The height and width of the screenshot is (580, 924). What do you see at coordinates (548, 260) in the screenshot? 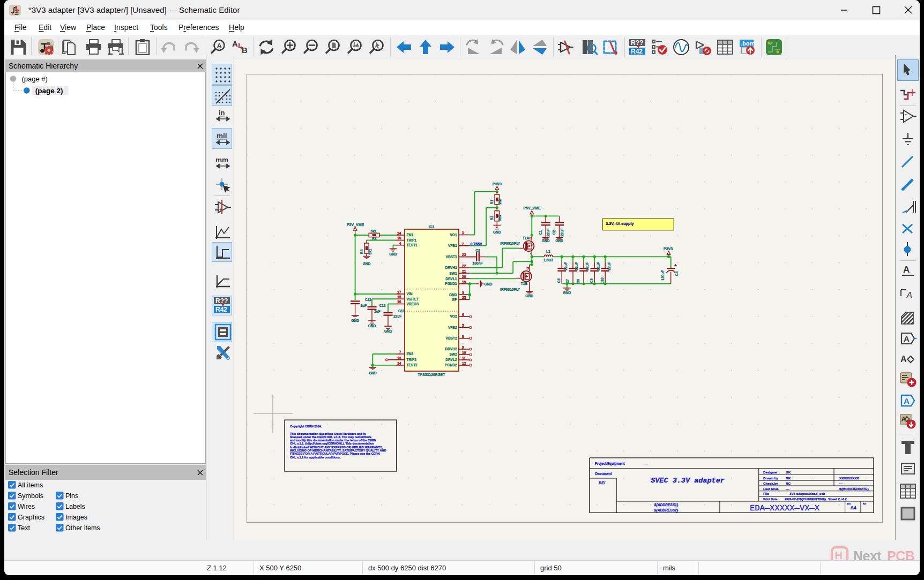
I see `svg-text: 1.5uH` at bounding box center [548, 260].